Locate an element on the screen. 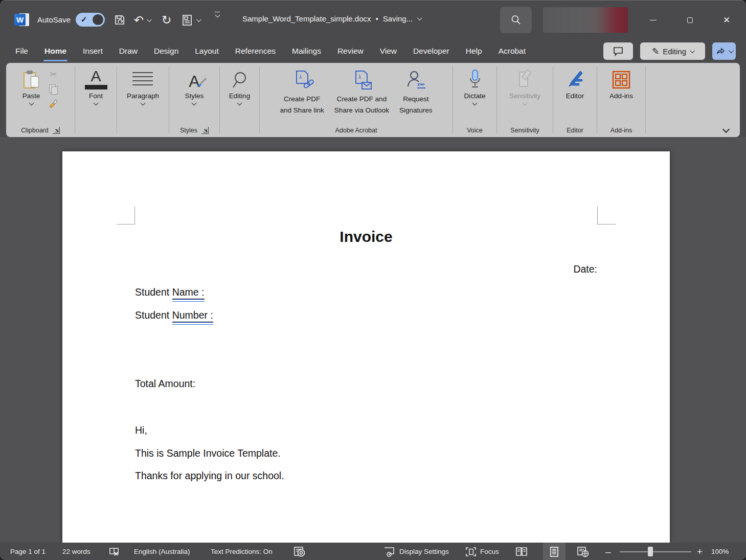  user-account-blurred is located at coordinates (585, 20).